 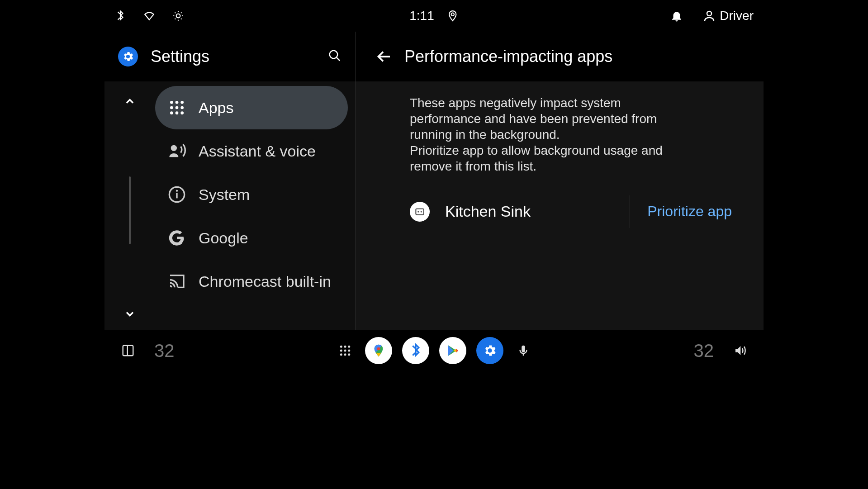 What do you see at coordinates (420, 212) in the screenshot?
I see `app-icon` at bounding box center [420, 212].